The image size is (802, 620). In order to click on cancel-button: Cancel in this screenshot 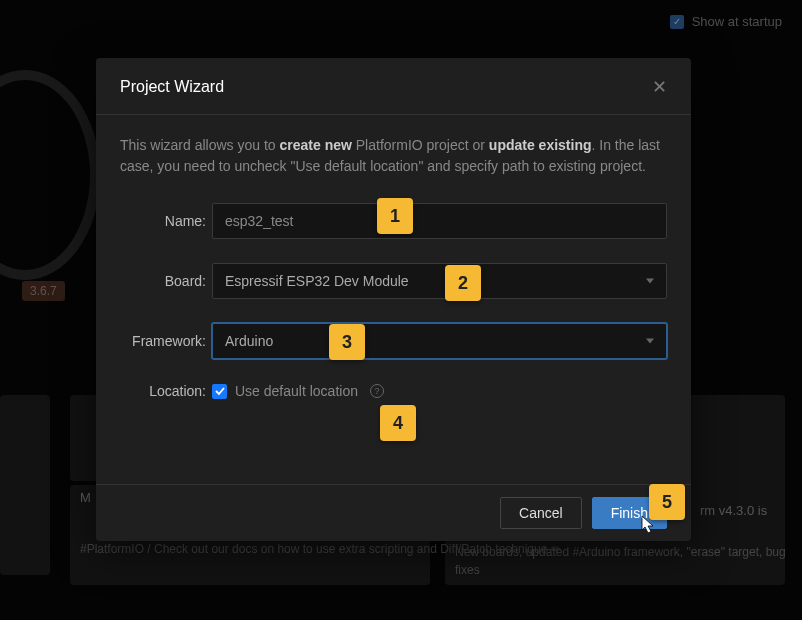, I will do `click(541, 513)`.